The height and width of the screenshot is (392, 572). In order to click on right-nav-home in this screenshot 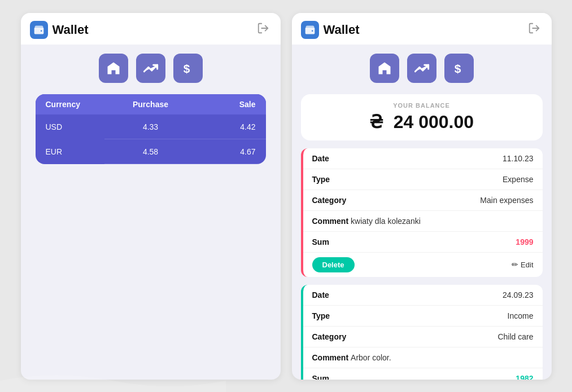, I will do `click(385, 68)`.